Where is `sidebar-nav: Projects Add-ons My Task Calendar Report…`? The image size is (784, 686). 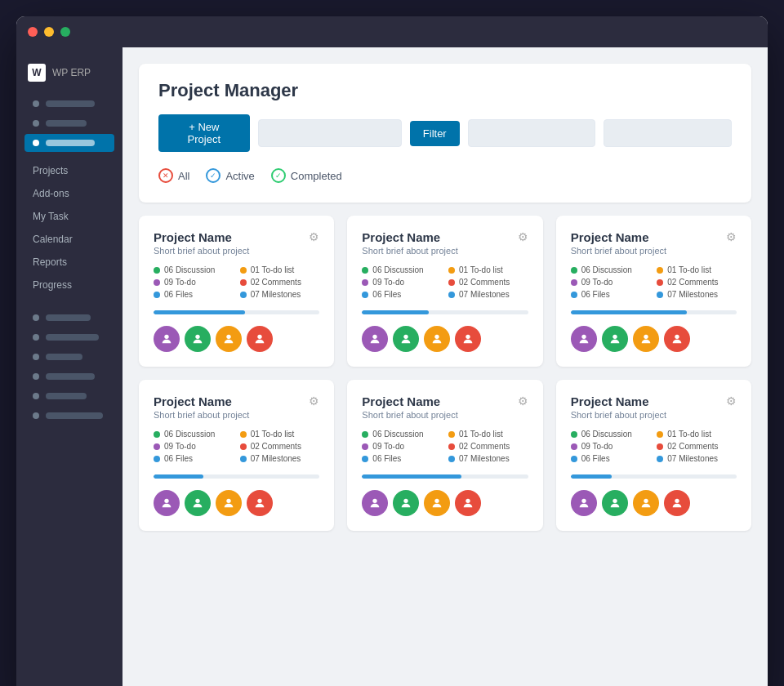
sidebar-nav: Projects Add-ons My Task Calendar Report… is located at coordinates (69, 228).